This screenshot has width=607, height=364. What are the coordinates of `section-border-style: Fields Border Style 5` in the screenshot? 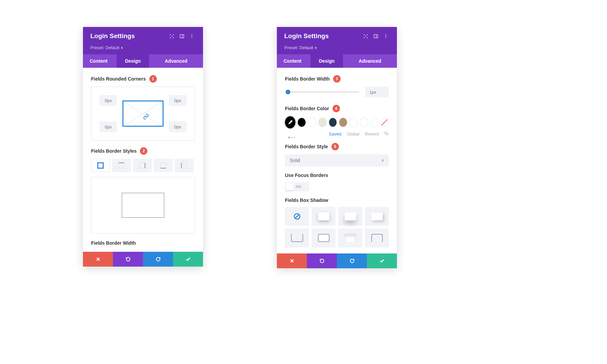 It's located at (337, 147).